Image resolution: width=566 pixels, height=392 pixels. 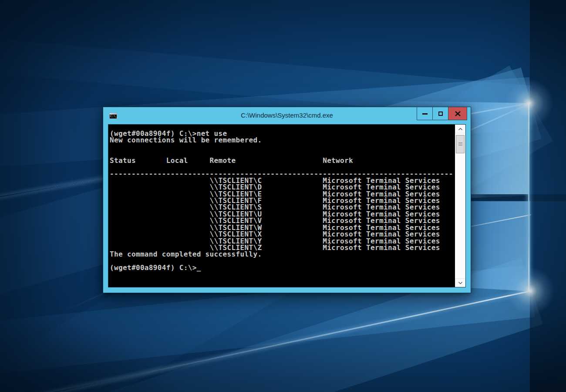 What do you see at coordinates (460, 129) in the screenshot?
I see `scroll-up-button` at bounding box center [460, 129].